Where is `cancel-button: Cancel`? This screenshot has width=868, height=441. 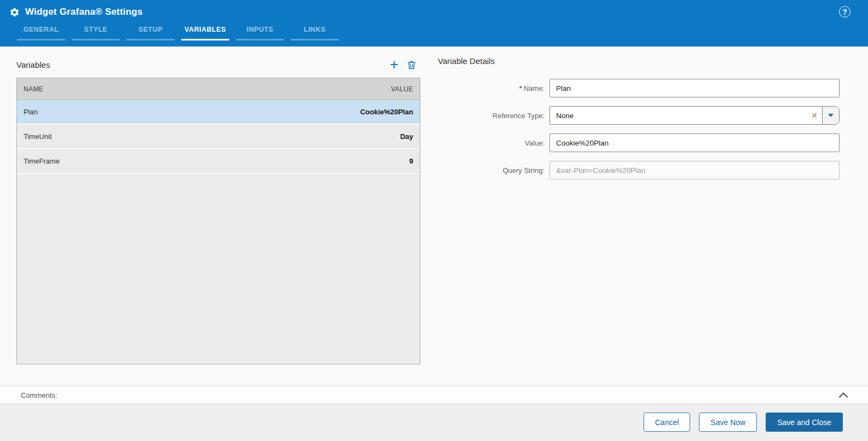 cancel-button: Cancel is located at coordinates (667, 422).